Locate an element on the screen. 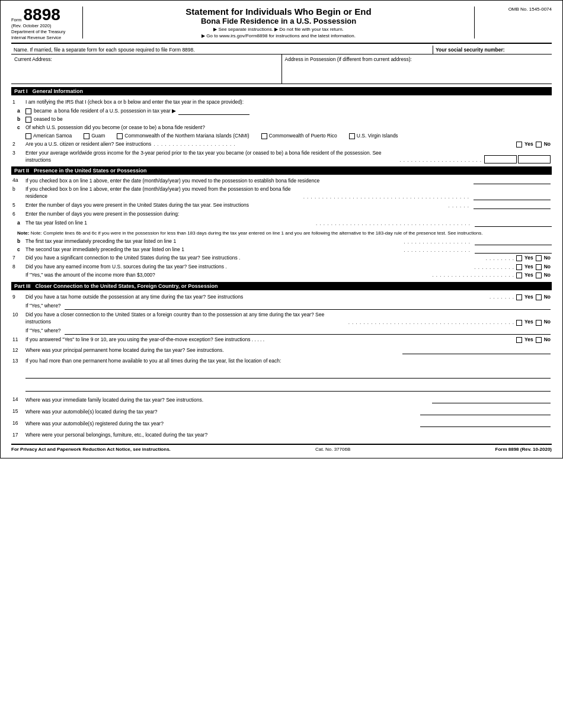  line14-answer is located at coordinates (491, 400).